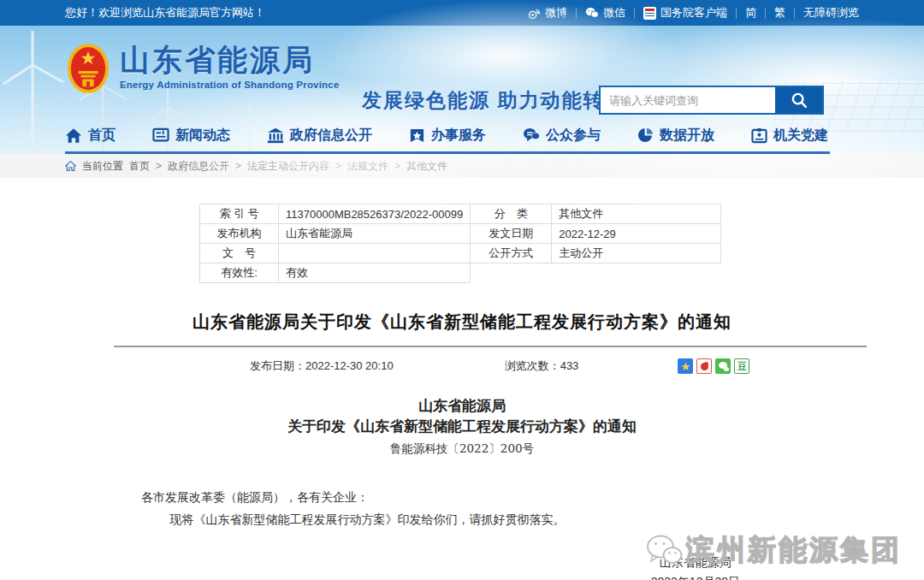  What do you see at coordinates (512, 214) in the screenshot?
I see `meta-label-category: 分 类` at bounding box center [512, 214].